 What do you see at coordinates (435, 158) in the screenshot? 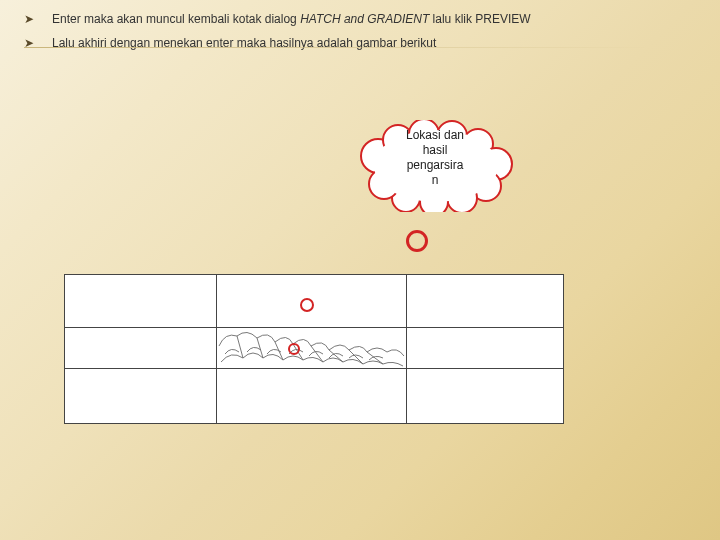
I see `callout-text: Lokasi dan hasil pengarsira n` at bounding box center [435, 158].